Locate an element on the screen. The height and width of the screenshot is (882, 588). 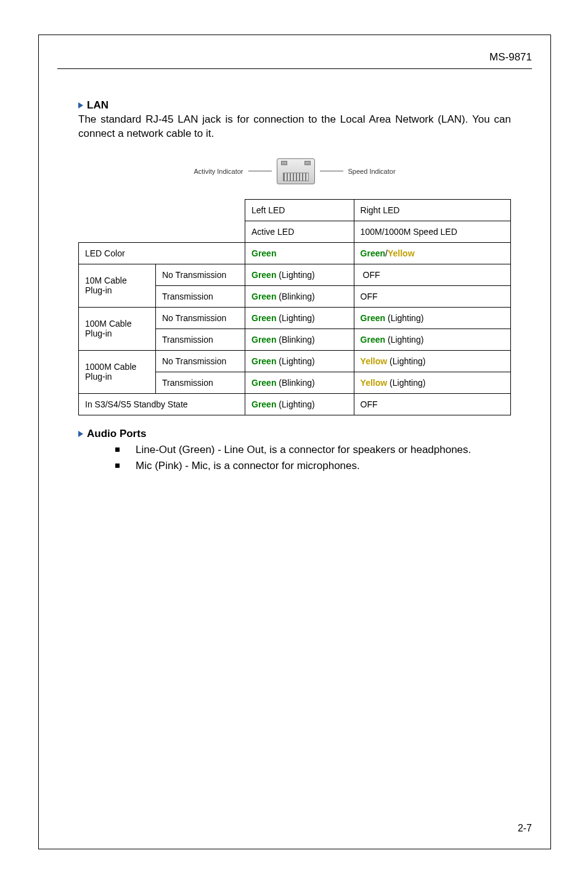
page-number: 2-7 is located at coordinates (525, 828).